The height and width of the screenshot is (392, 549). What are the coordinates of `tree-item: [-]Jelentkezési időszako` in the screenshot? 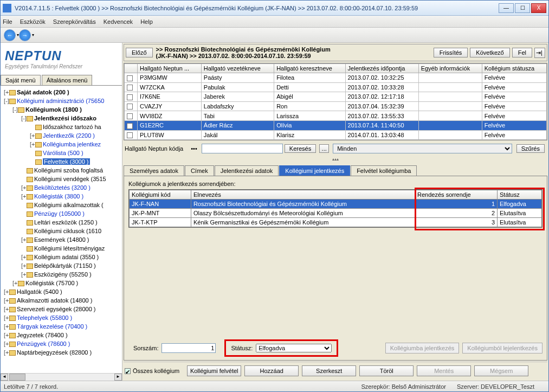 It's located at (61, 118).